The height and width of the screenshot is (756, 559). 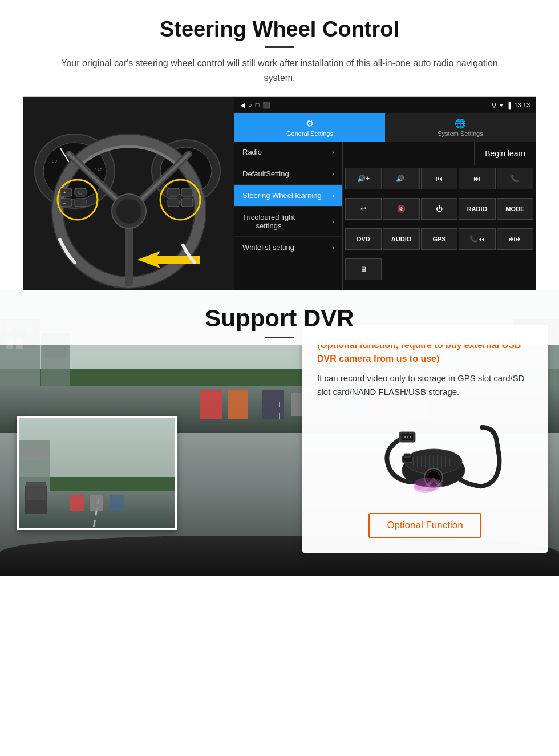 What do you see at coordinates (256, 105) in the screenshot?
I see `nav-icons: ◀ ○ □ ⬛` at bounding box center [256, 105].